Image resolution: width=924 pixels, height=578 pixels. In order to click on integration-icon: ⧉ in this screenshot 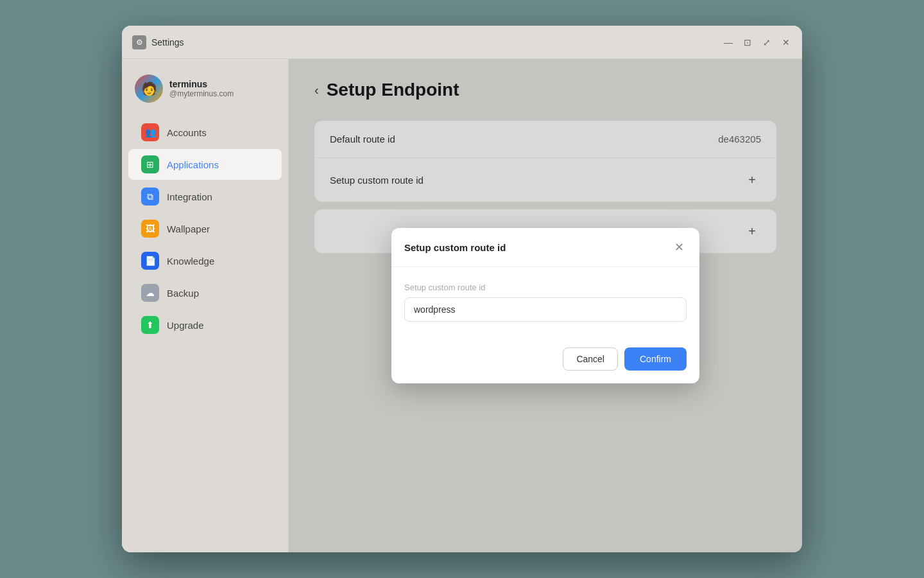, I will do `click(150, 197)`.